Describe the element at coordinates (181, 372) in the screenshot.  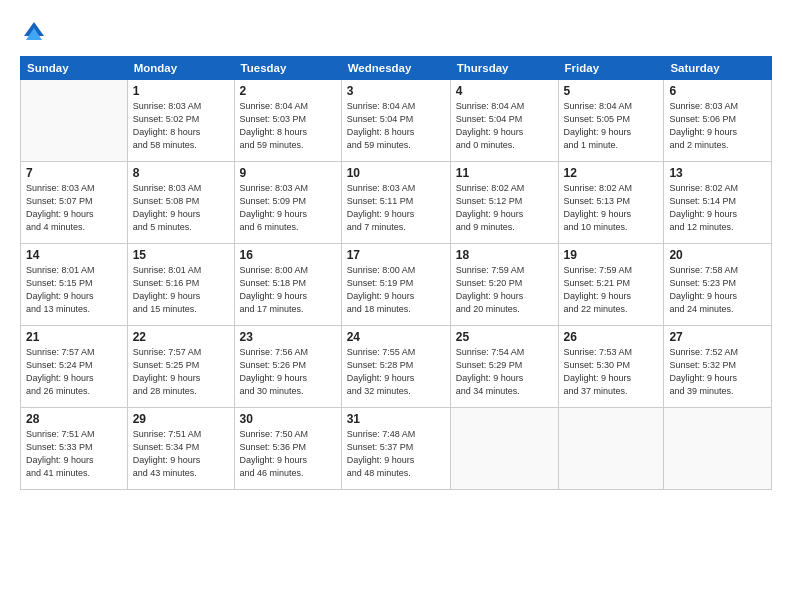
I see `day-info: Sunrise: 7:57 AM Sunset: 5:25 PM Dayligh…` at that location.